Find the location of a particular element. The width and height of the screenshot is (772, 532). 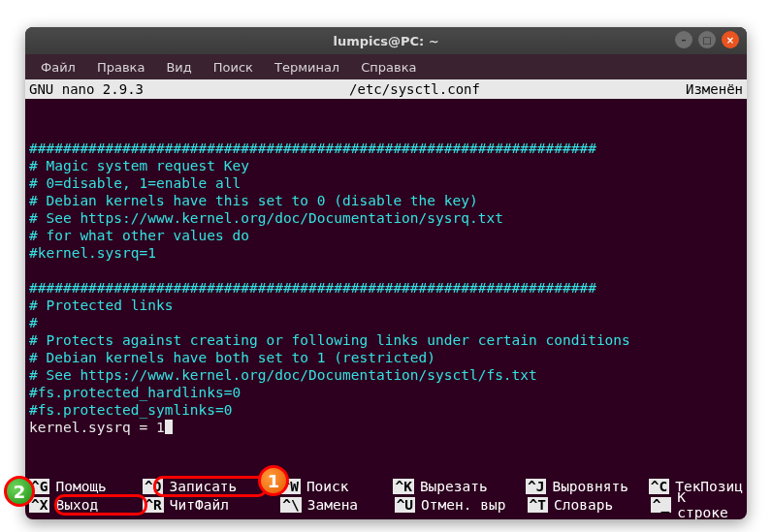

shortcut-write: ^OЗаписать is located at coordinates (211, 486).